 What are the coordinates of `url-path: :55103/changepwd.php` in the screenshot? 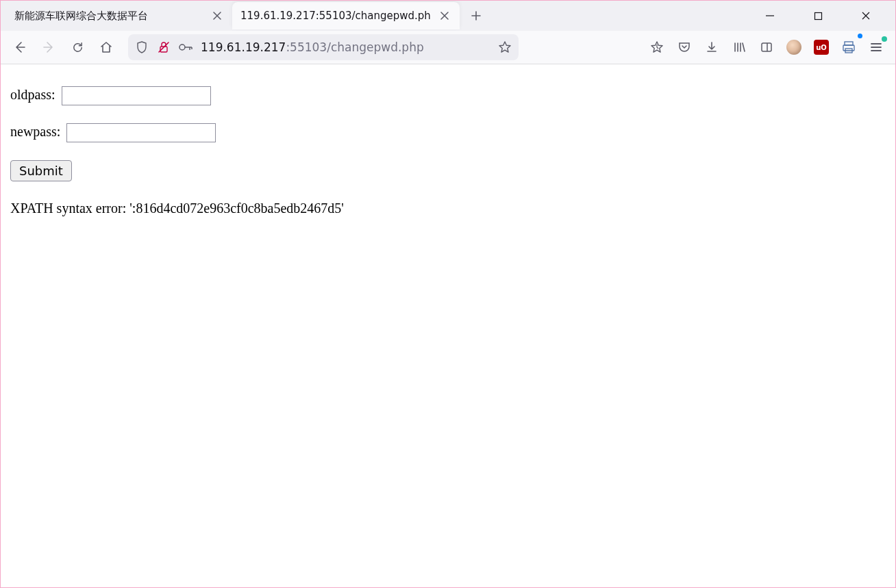 It's located at (355, 47).